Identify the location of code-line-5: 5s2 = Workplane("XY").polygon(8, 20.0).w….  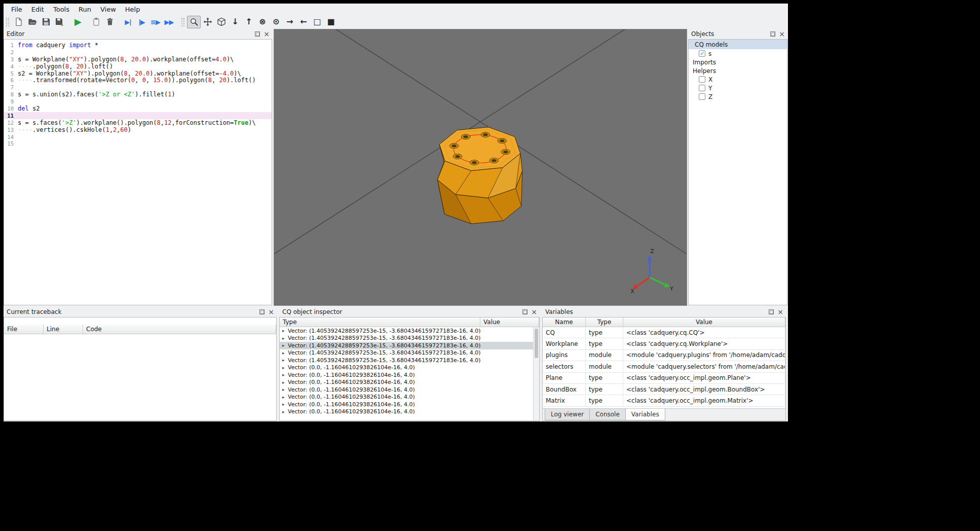
(138, 74).